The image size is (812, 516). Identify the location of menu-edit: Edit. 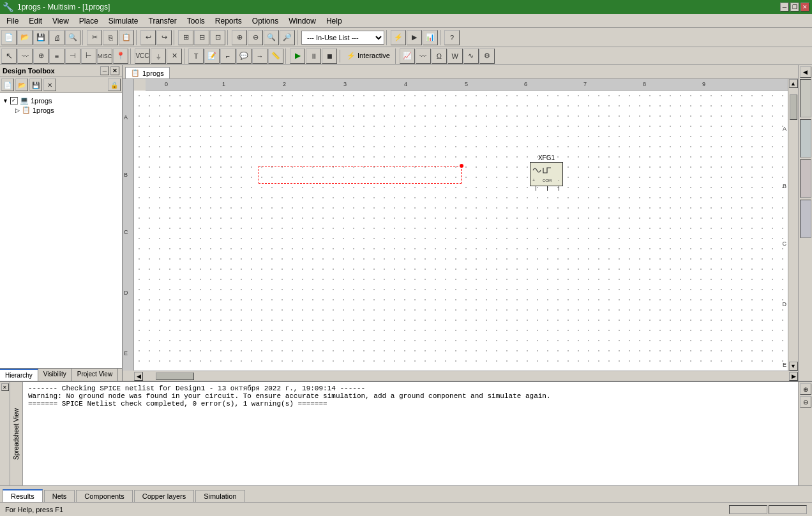
(36, 21).